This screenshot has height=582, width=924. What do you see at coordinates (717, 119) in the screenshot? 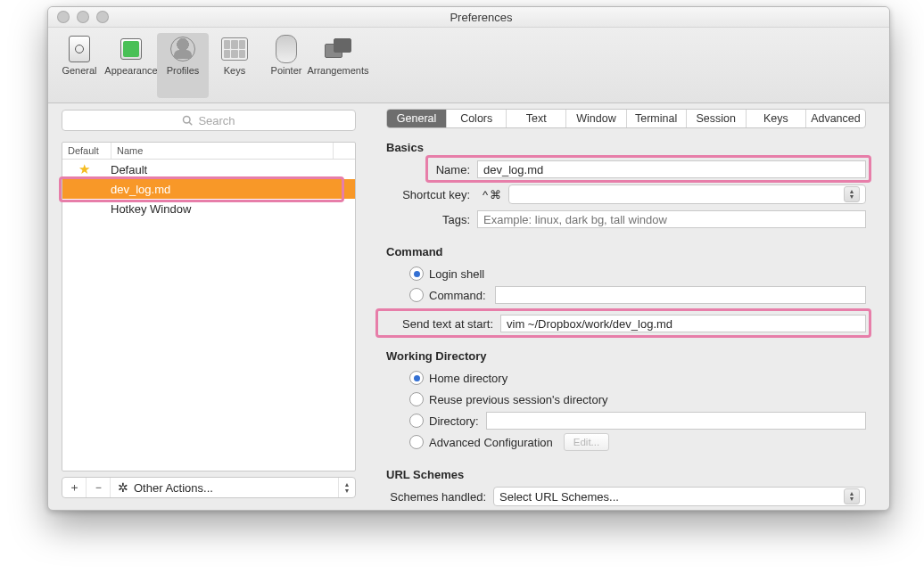
I see `tab-session: Session` at bounding box center [717, 119].